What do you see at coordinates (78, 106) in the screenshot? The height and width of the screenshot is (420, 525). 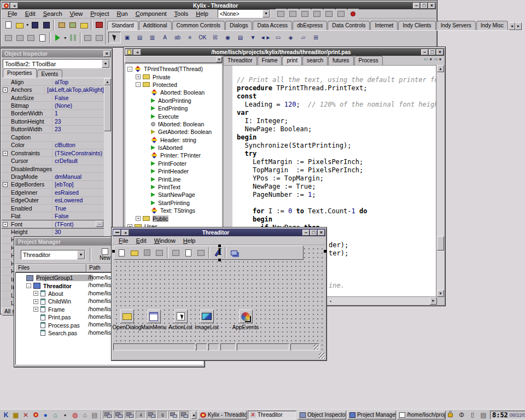 I see `property-value: (None)` at bounding box center [78, 106].